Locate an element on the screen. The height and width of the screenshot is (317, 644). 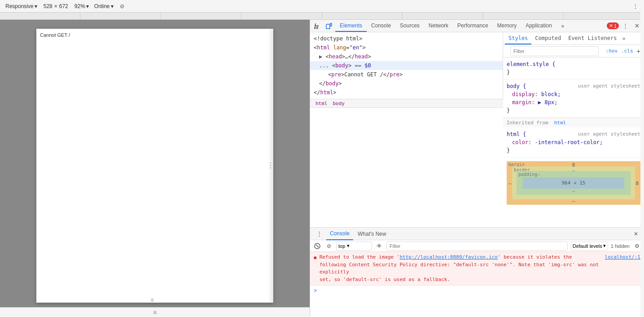
console-settings-icon: ⚙ is located at coordinates (637, 246).